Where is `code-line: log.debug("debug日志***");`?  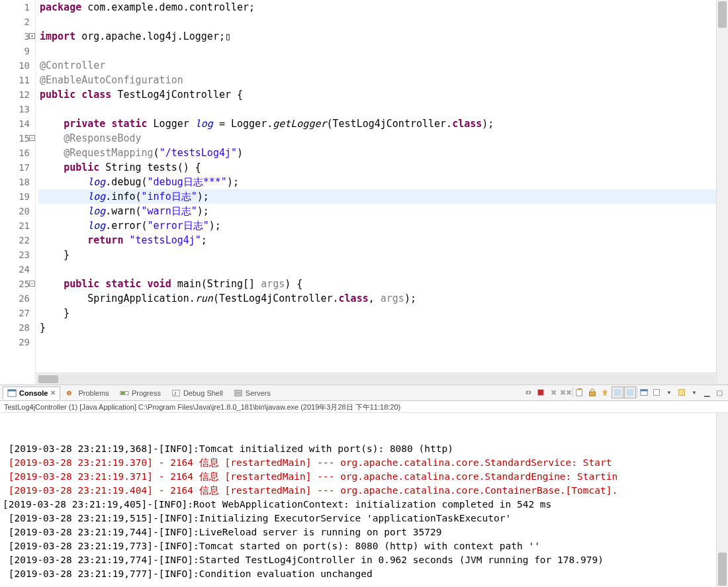
code-line: log.debug("debug日志***"); is located at coordinates (377, 182).